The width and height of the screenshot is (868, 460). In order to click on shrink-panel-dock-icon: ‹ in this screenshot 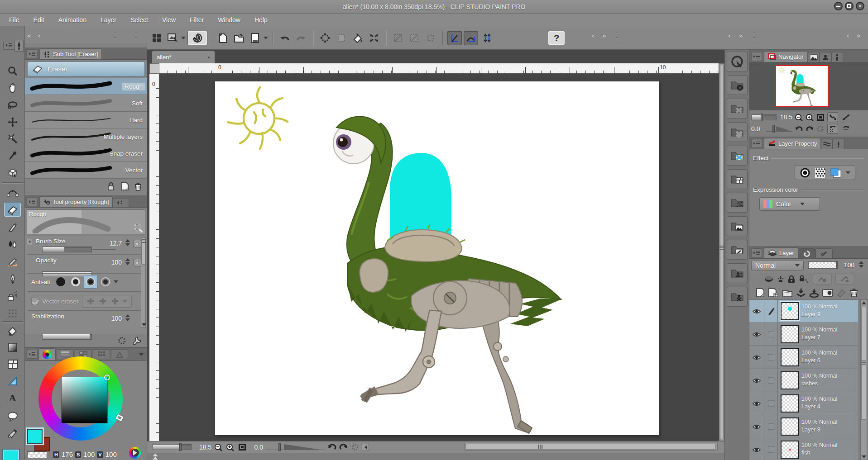, I will do `click(39, 35)`.